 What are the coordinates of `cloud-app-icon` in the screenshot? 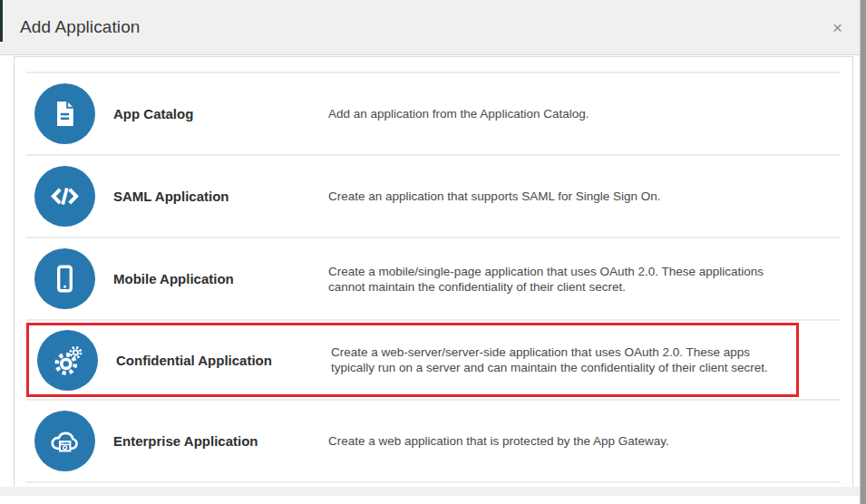 It's located at (65, 441).